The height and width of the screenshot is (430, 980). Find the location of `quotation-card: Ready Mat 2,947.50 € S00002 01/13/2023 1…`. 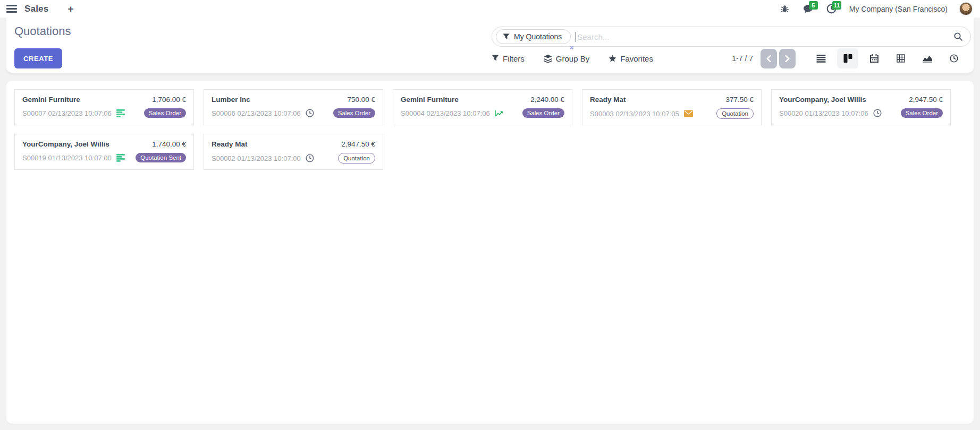

quotation-card: Ready Mat 2,947.50 € S00002 01/13/2023 1… is located at coordinates (293, 152).